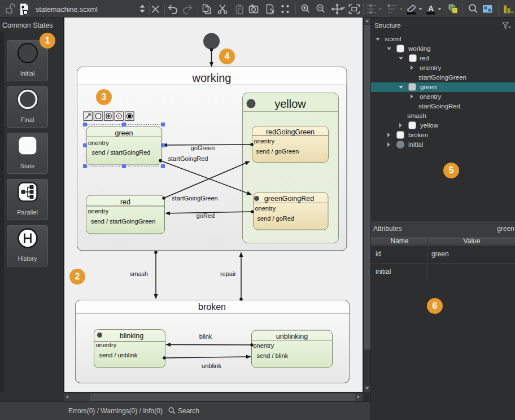 Image resolution: width=515 pixels, height=420 pixels. What do you see at coordinates (119, 355) in the screenshot?
I see `svg-text: send / unblink` at bounding box center [119, 355].